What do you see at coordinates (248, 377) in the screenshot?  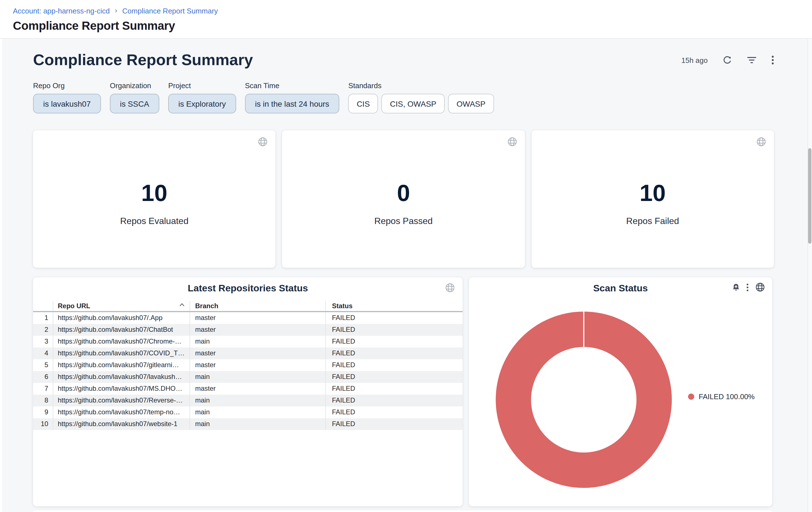 I see `table-row: 6 https://github.com/lavakush07/lavakush…` at bounding box center [248, 377].